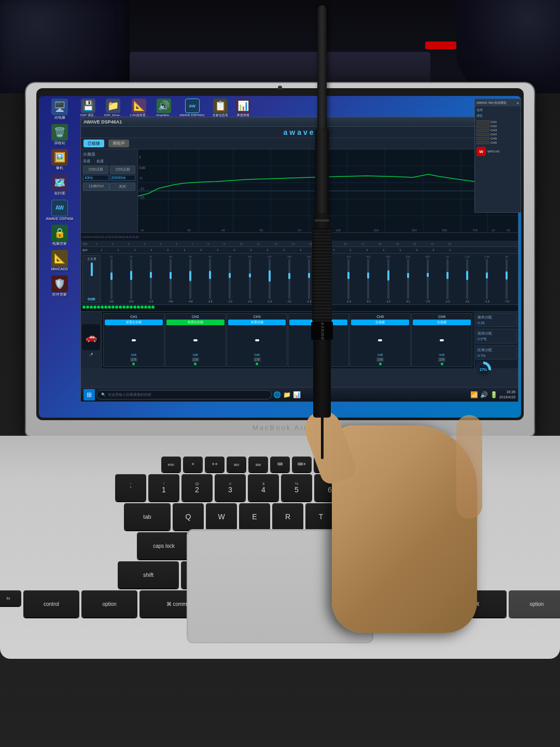 This screenshot has height=747, width=560. What do you see at coordinates (230, 279) in the screenshot?
I see `band-7-slider` at bounding box center [230, 279].